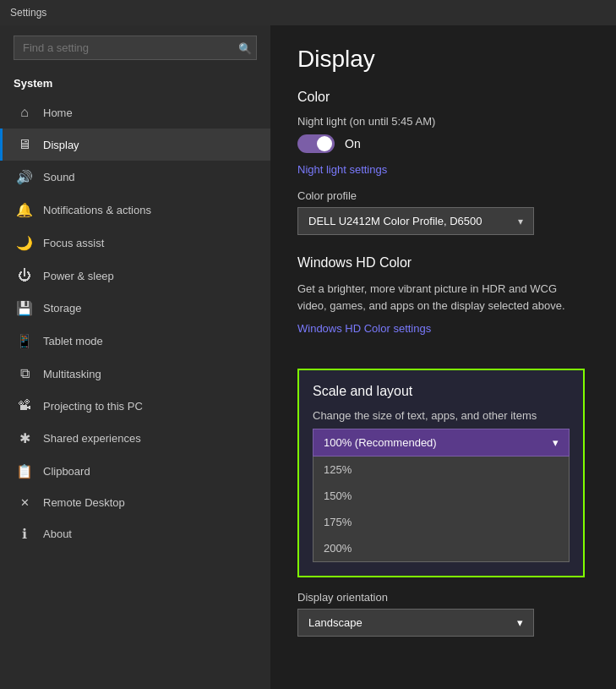  Describe the element at coordinates (25, 342) in the screenshot. I see `tablet-mode-icon: 📱` at that location.